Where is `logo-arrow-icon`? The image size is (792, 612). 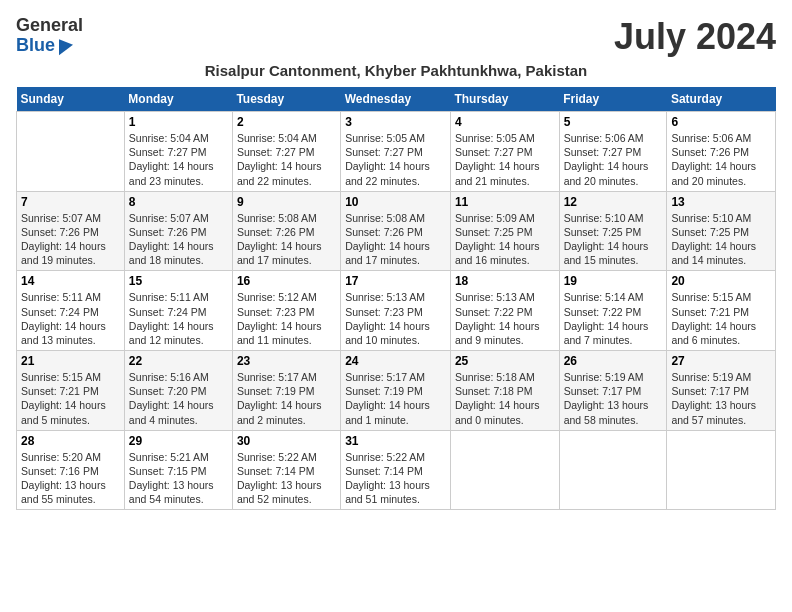 logo-arrow-icon is located at coordinates (66, 45).